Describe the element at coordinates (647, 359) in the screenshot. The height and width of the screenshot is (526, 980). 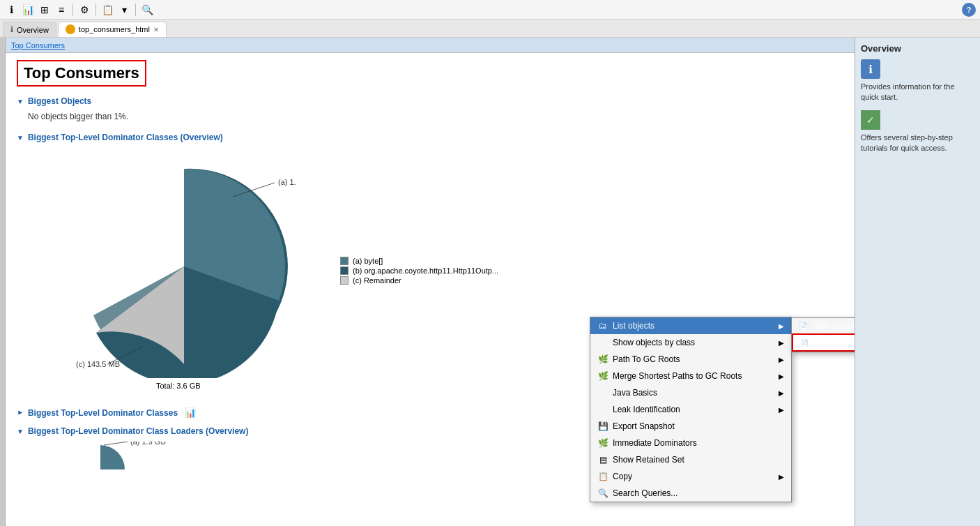
I see `menu-item-path-to-gc-label: Path To GC Roots` at that location.